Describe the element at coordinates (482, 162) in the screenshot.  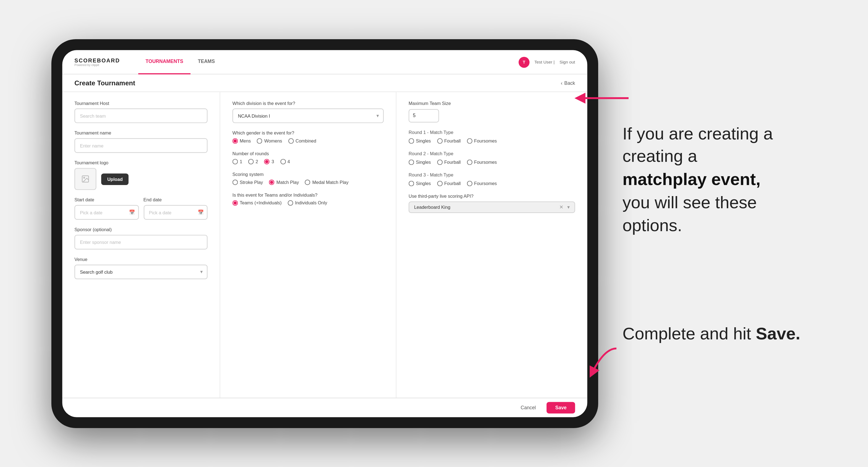
I see `round2-foursomes: Foursomes` at that location.